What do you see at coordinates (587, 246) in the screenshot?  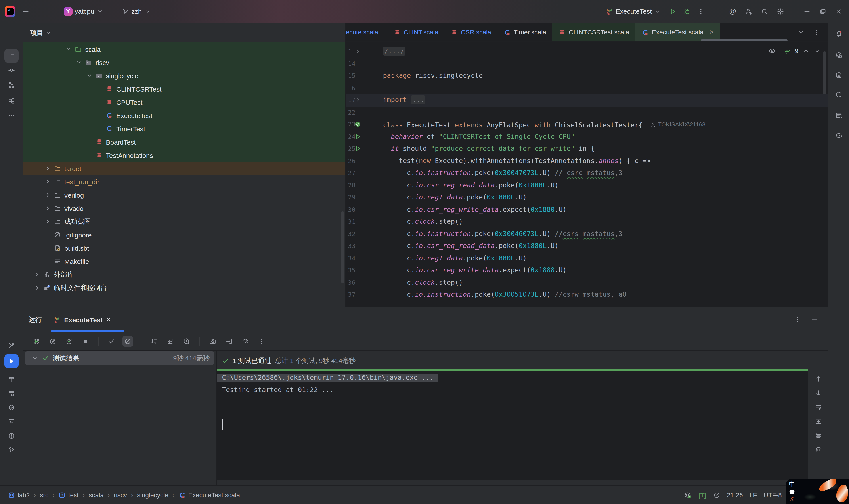 I see `code-line-33: 33c.io.csr_reg_read_data.poke(0x1880L.U)` at bounding box center [587, 246].